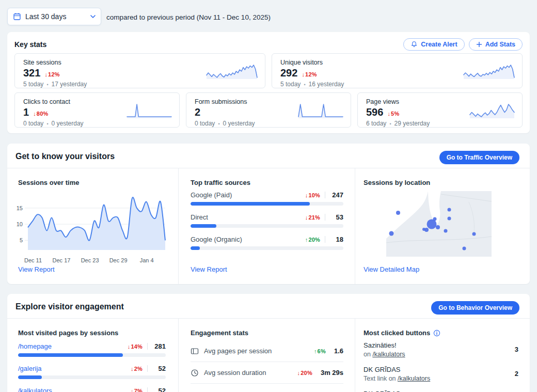 The height and width of the screenshot is (392, 537). What do you see at coordinates (74, 369) in the screenshot?
I see `page-link: /galerija` at bounding box center [74, 369].